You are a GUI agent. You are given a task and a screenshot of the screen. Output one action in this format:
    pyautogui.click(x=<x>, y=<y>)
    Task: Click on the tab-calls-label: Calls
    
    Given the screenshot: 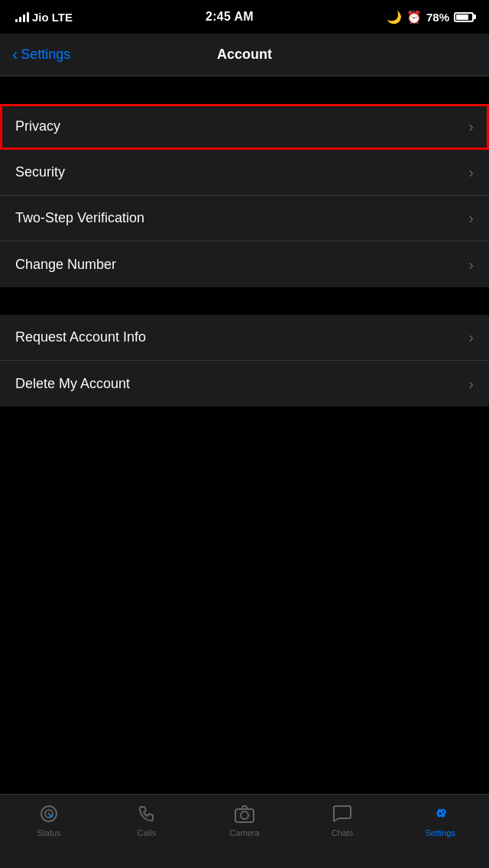 What is the action you would take?
    pyautogui.click(x=147, y=833)
    